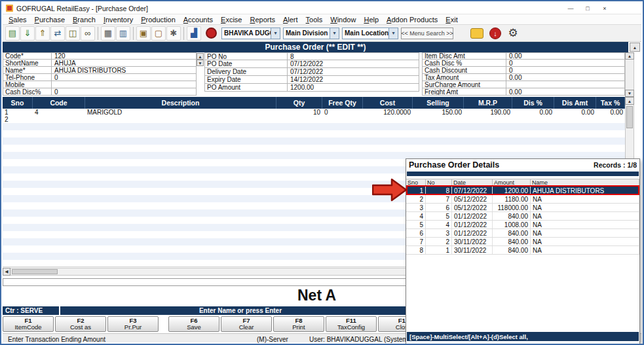 The width and height of the screenshot is (644, 345). Describe the element at coordinates (59, 113) in the screenshot. I see `grid-cell: 4` at that location.